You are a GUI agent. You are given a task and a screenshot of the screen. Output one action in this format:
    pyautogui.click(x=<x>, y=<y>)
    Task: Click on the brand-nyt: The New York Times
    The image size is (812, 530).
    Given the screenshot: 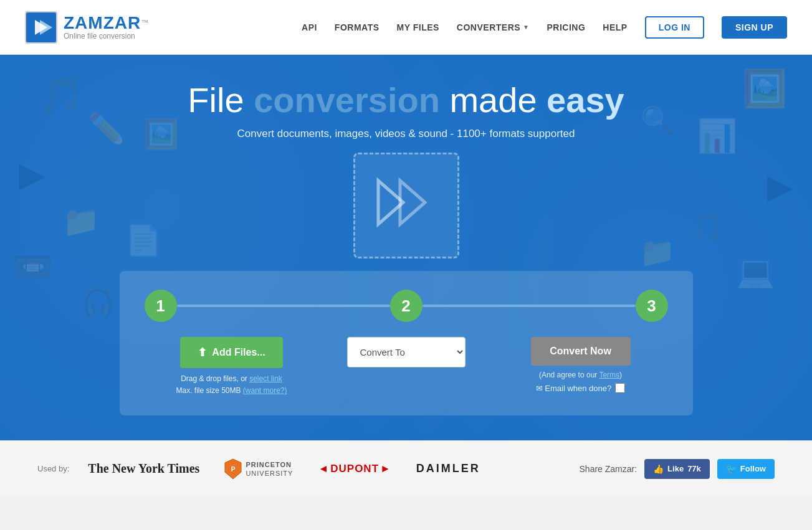 What is the action you would take?
    pyautogui.click(x=143, y=468)
    